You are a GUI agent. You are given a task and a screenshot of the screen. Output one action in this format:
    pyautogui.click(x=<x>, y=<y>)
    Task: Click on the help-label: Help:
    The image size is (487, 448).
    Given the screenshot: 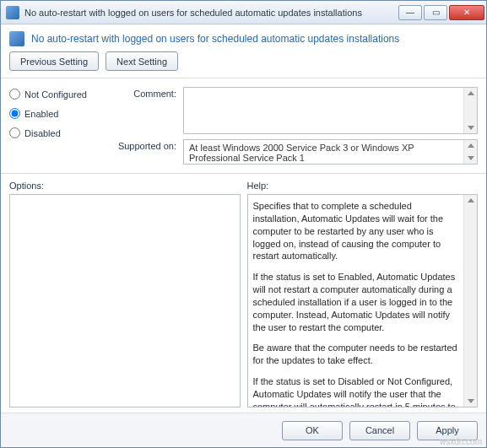 What is the action you would take?
    pyautogui.click(x=363, y=186)
    